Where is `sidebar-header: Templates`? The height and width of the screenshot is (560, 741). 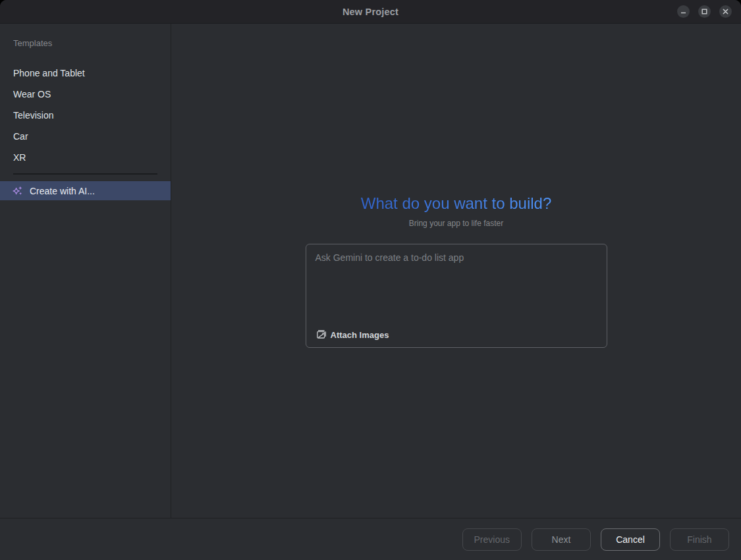 sidebar-header: Templates is located at coordinates (86, 43).